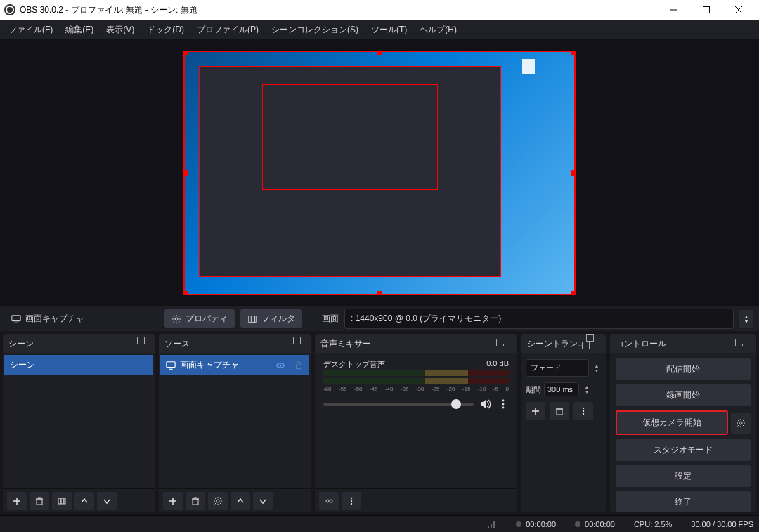  I want to click on remove-scene-button, so click(39, 501).